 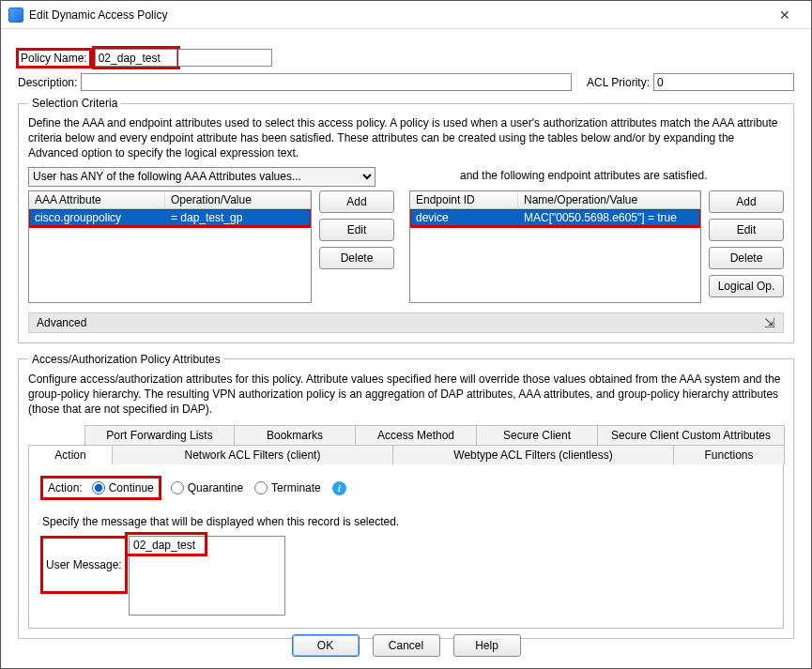 I want to click on info-icon: i, so click(x=340, y=488).